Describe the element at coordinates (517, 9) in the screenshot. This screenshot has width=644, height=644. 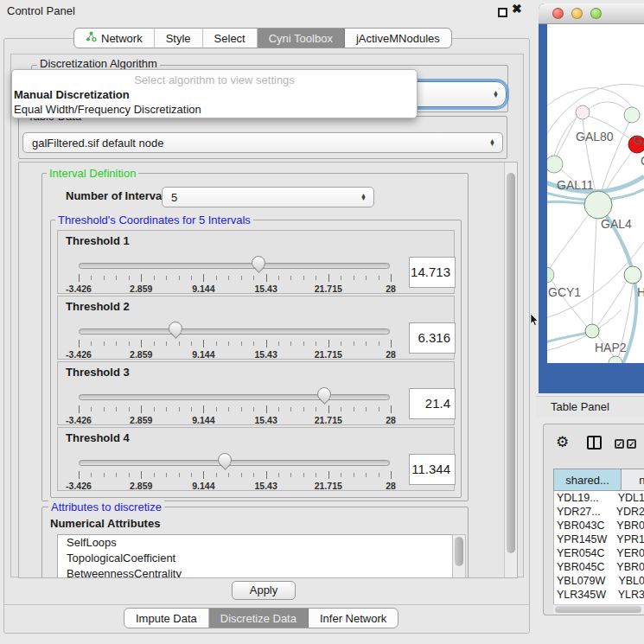
I see `close-icon: ✖` at that location.